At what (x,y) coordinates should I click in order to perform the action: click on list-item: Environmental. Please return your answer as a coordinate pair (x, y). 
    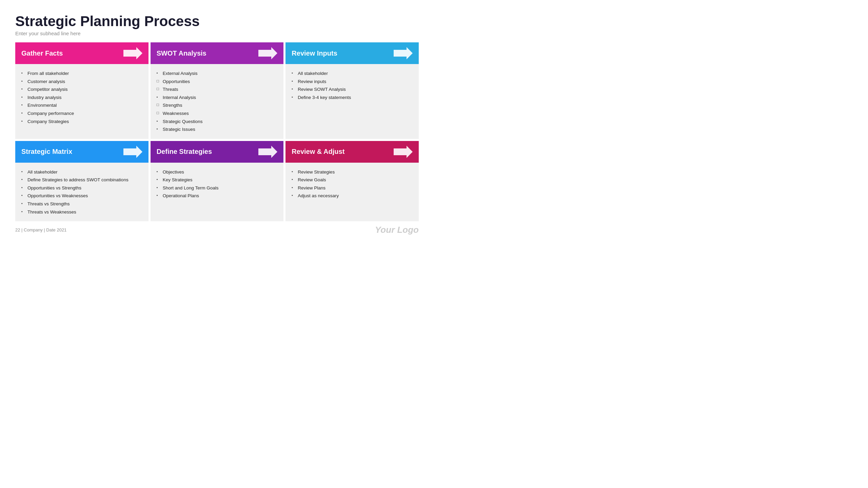
    Looking at the image, I should click on (82, 105).